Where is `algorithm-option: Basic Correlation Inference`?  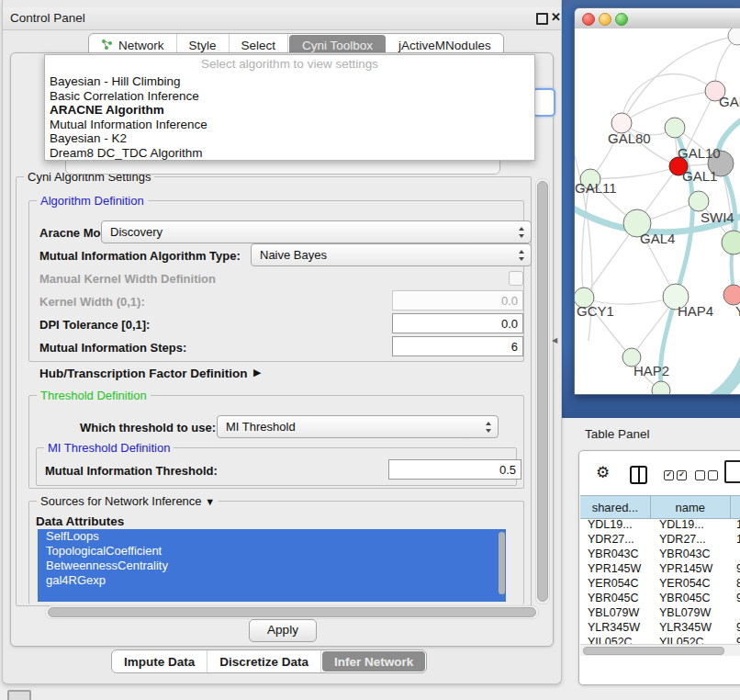 algorithm-option: Basic Correlation Inference is located at coordinates (290, 96).